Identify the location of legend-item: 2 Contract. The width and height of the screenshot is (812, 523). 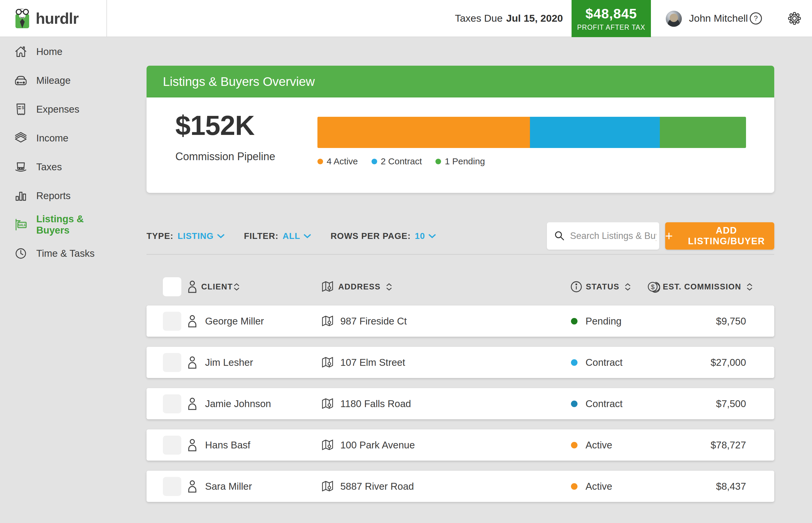
(397, 161).